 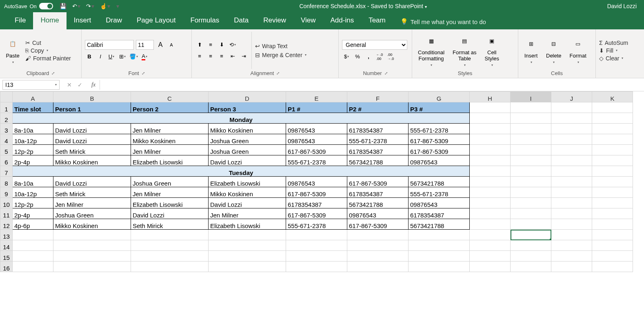 What do you see at coordinates (439, 256) in the screenshot?
I see `cell-G15` at bounding box center [439, 256].